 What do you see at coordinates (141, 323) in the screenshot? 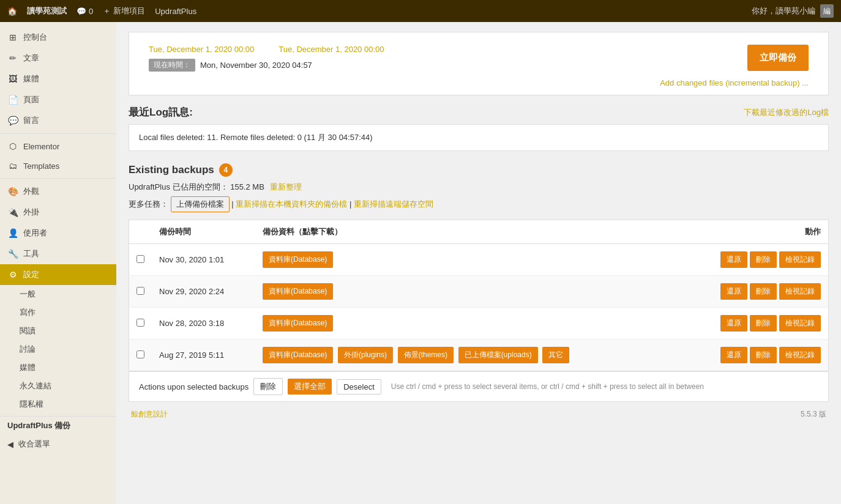
I see `row3-checkbox` at bounding box center [141, 323].